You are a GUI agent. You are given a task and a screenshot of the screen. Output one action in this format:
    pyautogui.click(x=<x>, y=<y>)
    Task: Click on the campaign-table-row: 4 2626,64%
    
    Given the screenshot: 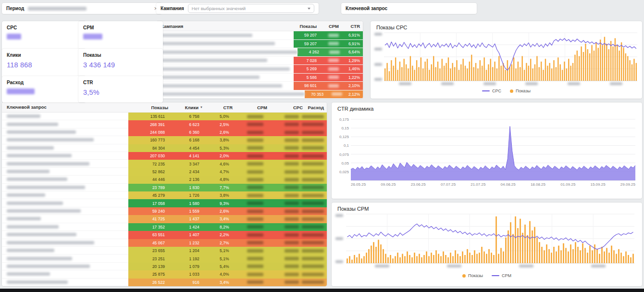 What is the action you would take?
    pyautogui.click(x=260, y=52)
    